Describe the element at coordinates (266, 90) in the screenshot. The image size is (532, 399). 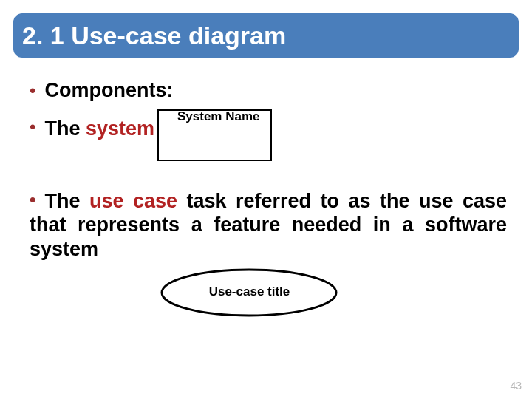
I see `bullet-components: • Components:` at that location.